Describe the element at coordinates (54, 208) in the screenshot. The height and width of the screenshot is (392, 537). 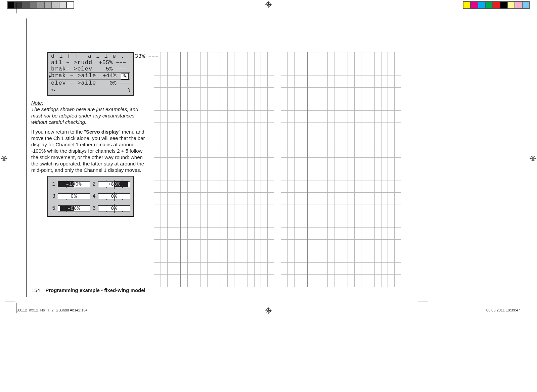
I see `servo-channel-number: 5` at that location.